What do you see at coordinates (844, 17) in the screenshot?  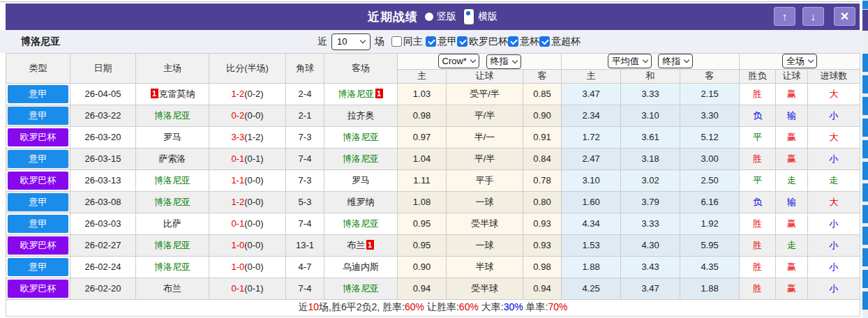 I see `close-button: ✕` at bounding box center [844, 17].